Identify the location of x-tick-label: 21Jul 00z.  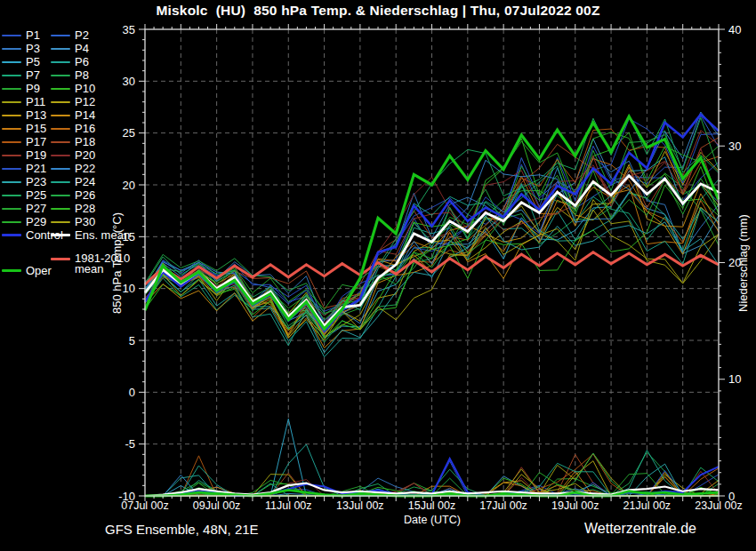
(647, 506).